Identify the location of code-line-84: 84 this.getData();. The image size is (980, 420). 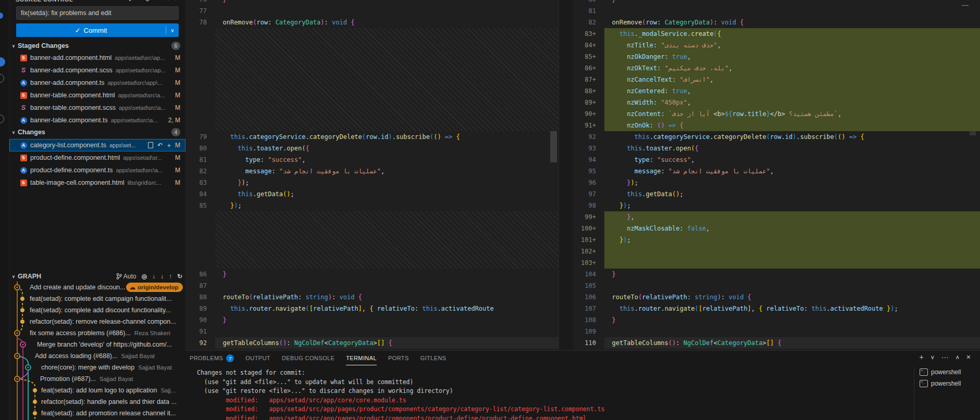
(372, 194).